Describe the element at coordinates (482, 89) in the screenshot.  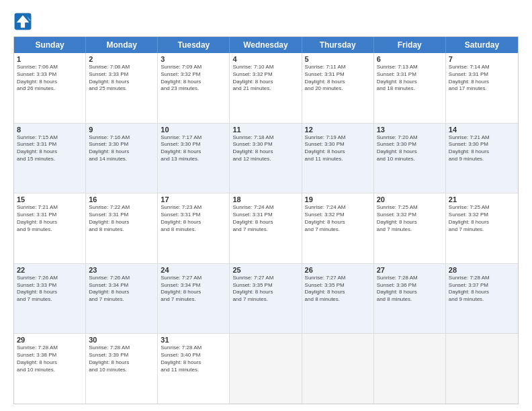
I see `cell-line-7-3: and 17 minutes.` at that location.